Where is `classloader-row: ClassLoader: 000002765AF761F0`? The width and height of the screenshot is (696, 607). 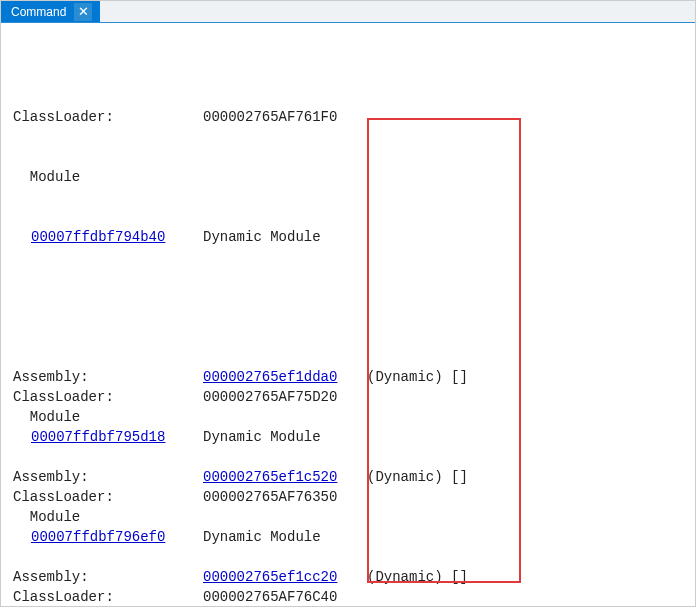
classloader-row: ClassLoader: 000002765AF761F0 is located at coordinates (352, 117).